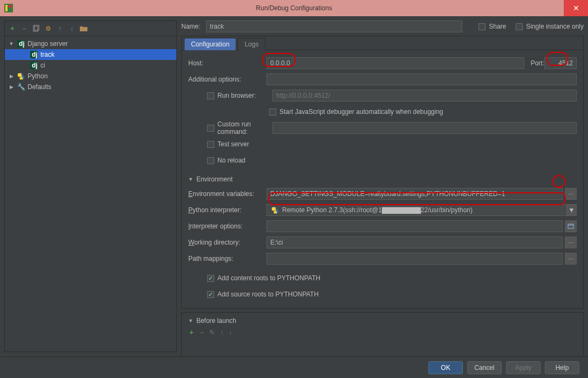  What do you see at coordinates (550, 26) in the screenshot?
I see `single-instance-checkbox: Single instance only` at bounding box center [550, 26].